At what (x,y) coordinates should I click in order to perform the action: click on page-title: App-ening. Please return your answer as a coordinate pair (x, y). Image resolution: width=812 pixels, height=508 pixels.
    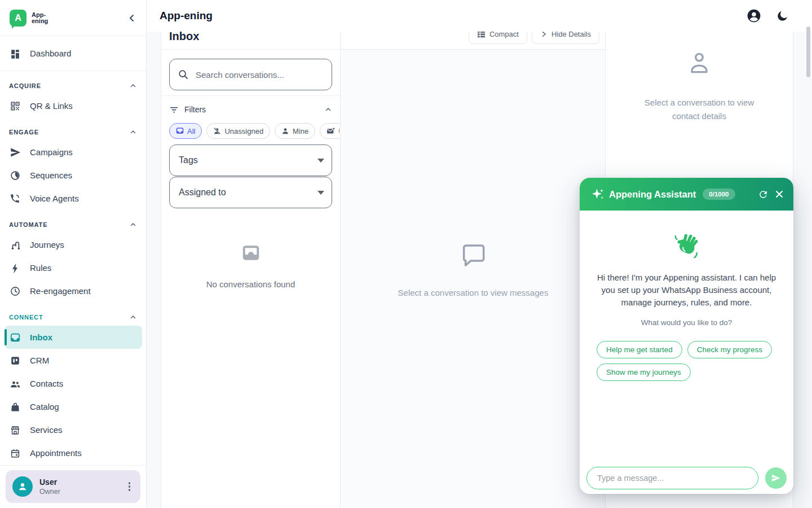
    Looking at the image, I should click on (186, 16).